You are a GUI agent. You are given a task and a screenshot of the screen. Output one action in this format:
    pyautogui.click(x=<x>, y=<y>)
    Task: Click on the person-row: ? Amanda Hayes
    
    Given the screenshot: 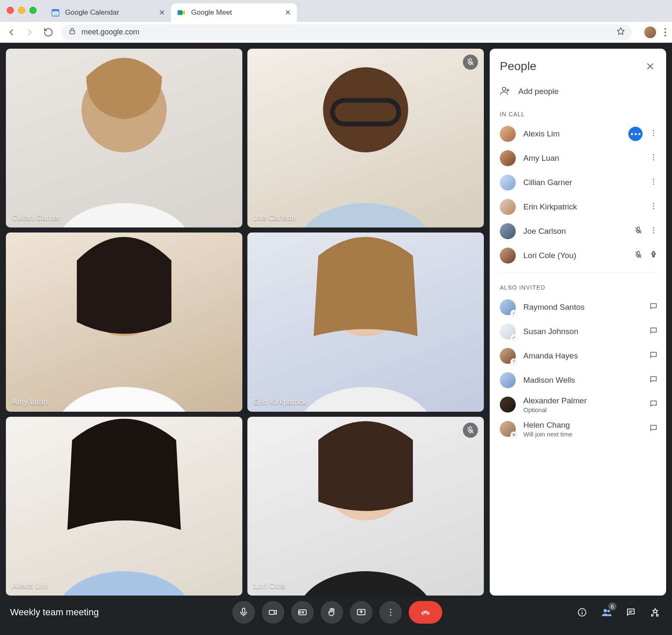 What is the action you would take?
    pyautogui.click(x=579, y=356)
    